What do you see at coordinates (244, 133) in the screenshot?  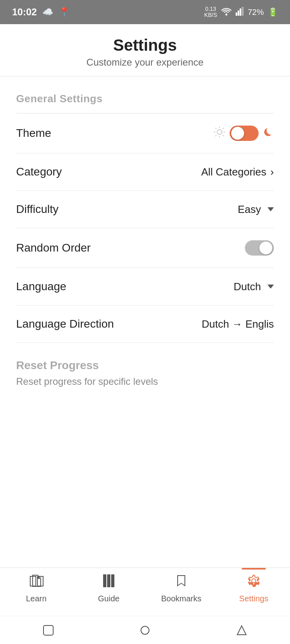 I see `theme-controls` at bounding box center [244, 133].